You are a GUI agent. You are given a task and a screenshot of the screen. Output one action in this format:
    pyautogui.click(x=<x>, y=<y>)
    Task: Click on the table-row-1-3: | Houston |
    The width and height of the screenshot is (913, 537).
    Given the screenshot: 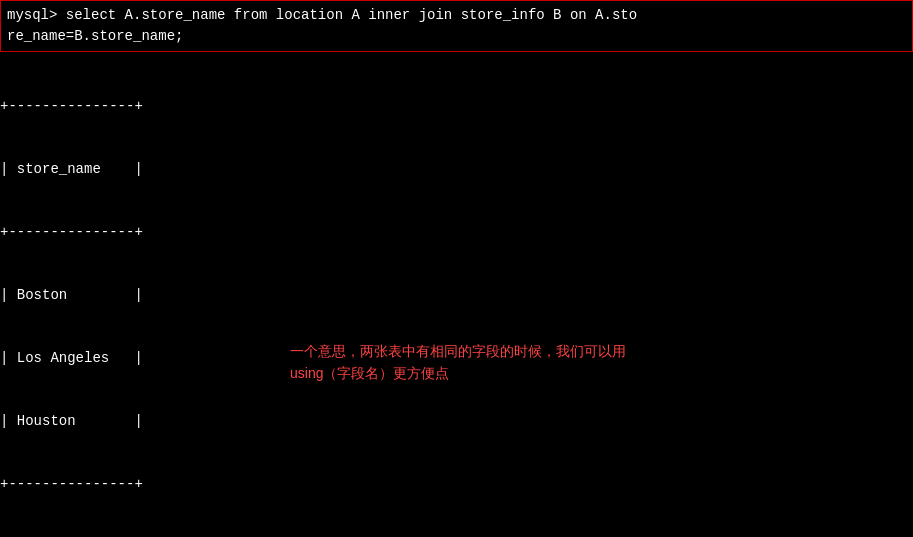 What is the action you would take?
    pyautogui.click(x=456, y=422)
    